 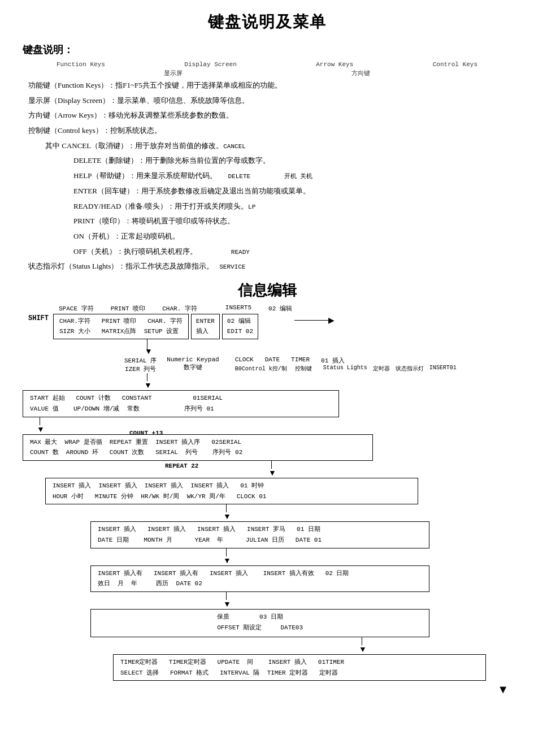 I want to click on serial-col: SERIAL 序 IZER 列号, so click(x=140, y=365).